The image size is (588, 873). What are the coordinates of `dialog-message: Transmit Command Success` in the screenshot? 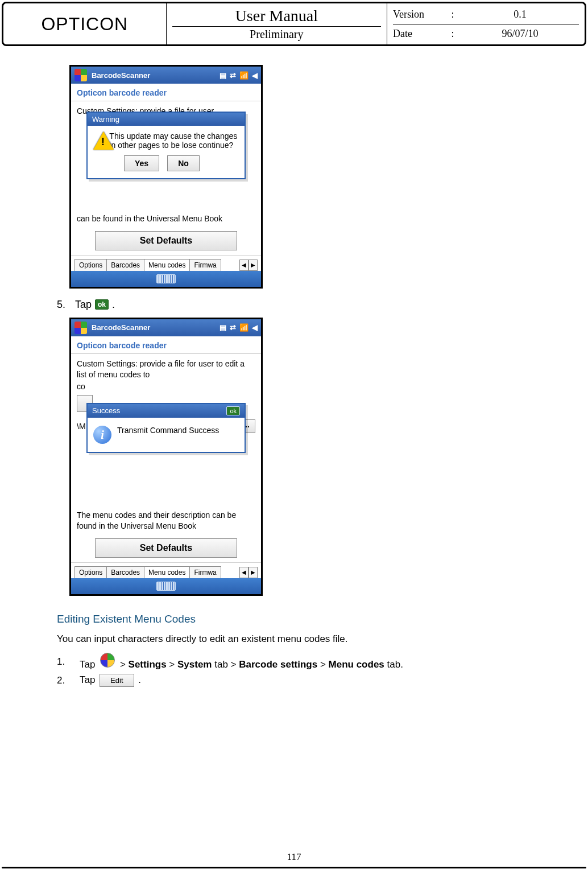 It's located at (168, 430).